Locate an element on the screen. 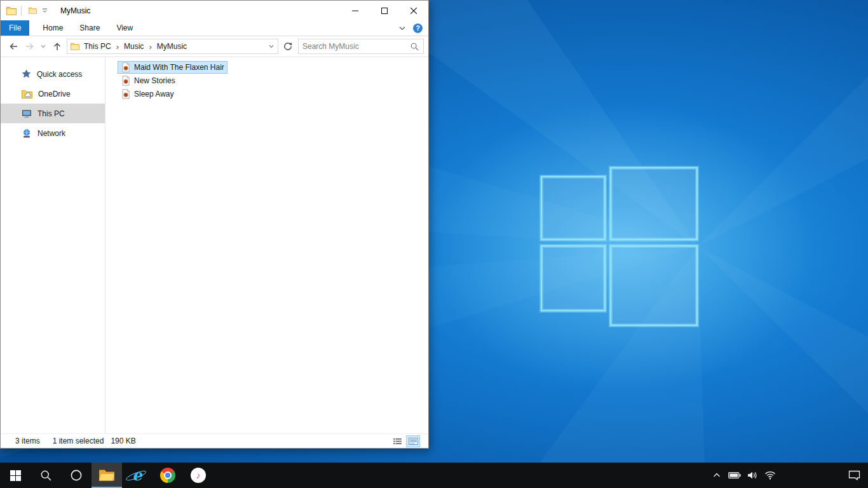 This screenshot has height=488, width=868. file-item-sleep-away: Sleep Away is located at coordinates (147, 94).